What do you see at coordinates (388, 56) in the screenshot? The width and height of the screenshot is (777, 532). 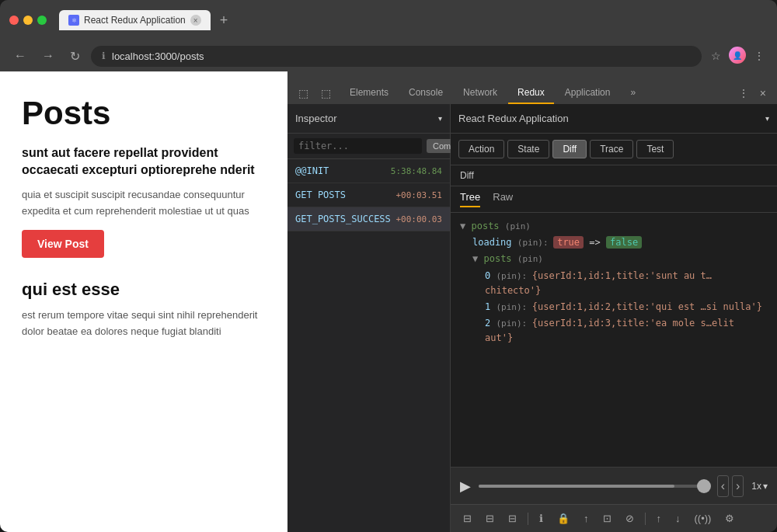 I see `navbar: ← → ↻ ℹ localhost:3000/posts ☆ 👤 ⋮` at bounding box center [388, 56].